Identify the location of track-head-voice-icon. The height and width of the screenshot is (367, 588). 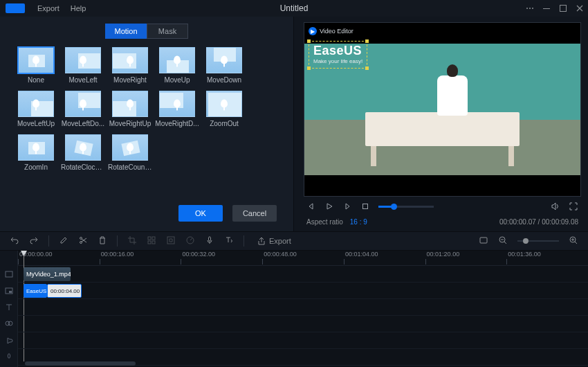
(8, 357).